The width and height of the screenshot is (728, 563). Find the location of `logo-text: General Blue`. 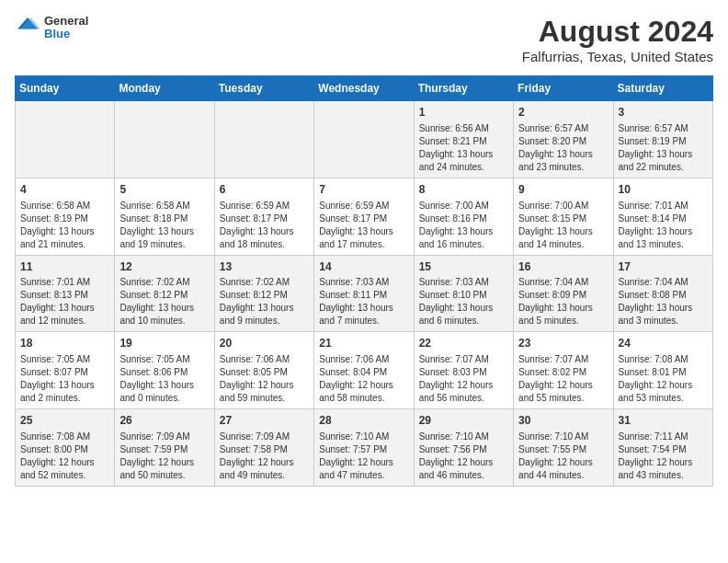

logo-text: General Blue is located at coordinates (66, 28).